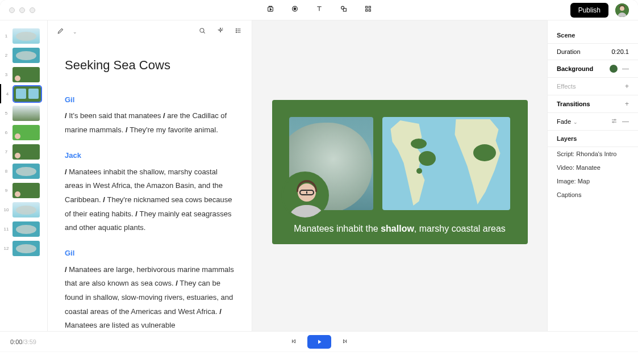 The image size is (638, 364). What do you see at coordinates (614, 122) in the screenshot?
I see `sliders-icon` at bounding box center [614, 122].